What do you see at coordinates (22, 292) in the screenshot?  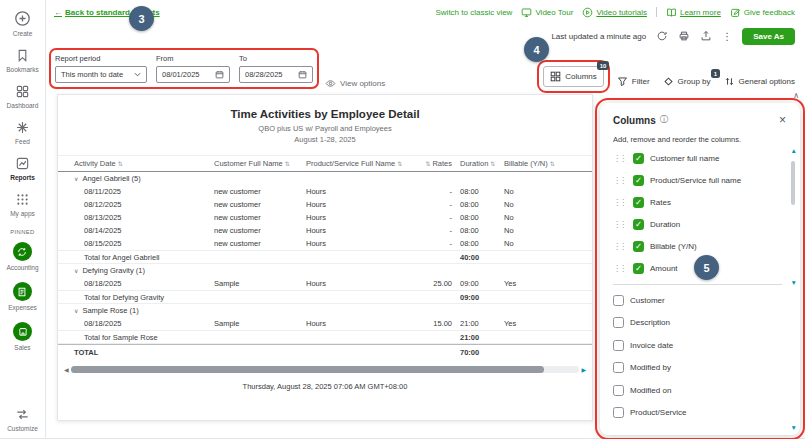 I see `expenses-receipt-icon` at bounding box center [22, 292].